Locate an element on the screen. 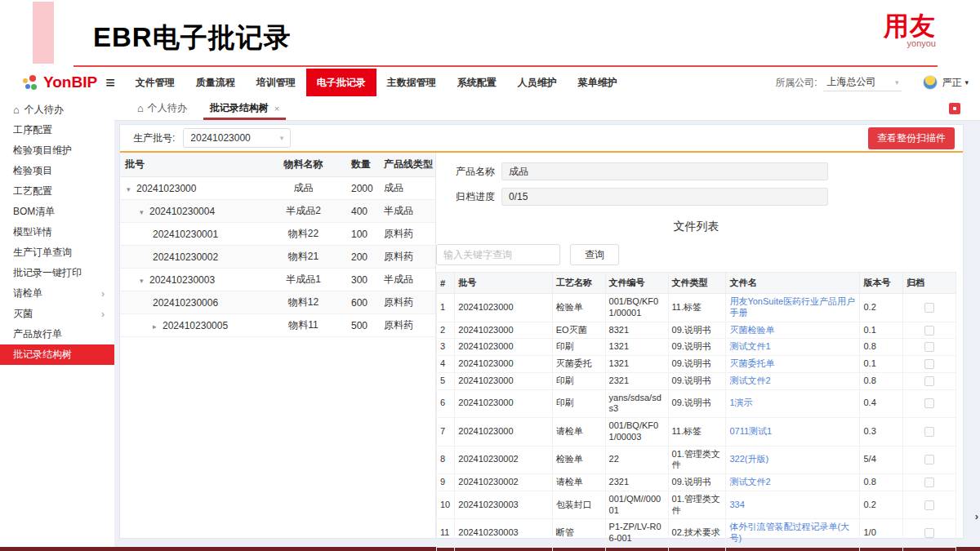  table-row: 8202410230002检验单2201.管理类文件322(升版)5/4 is located at coordinates (697, 460).